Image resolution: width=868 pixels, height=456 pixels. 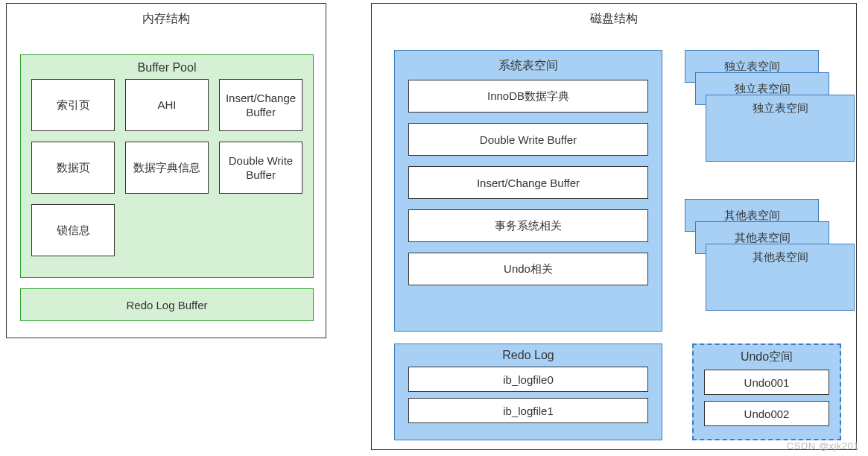 What do you see at coordinates (261, 105) in the screenshot?
I see `bp-cell-insert-change-buffer: Insert/Change Buffer` at bounding box center [261, 105].